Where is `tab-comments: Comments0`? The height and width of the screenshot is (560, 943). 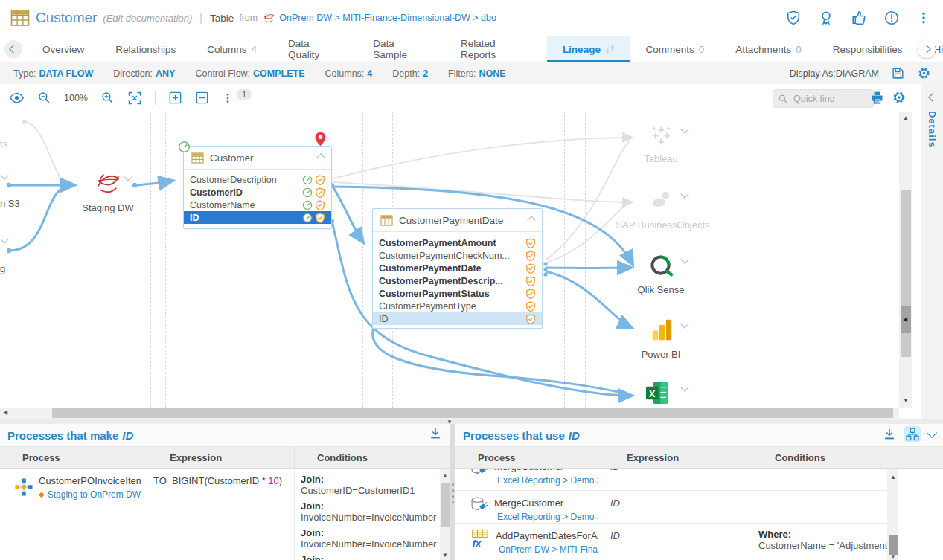
tab-comments: Comments0 is located at coordinates (674, 49).